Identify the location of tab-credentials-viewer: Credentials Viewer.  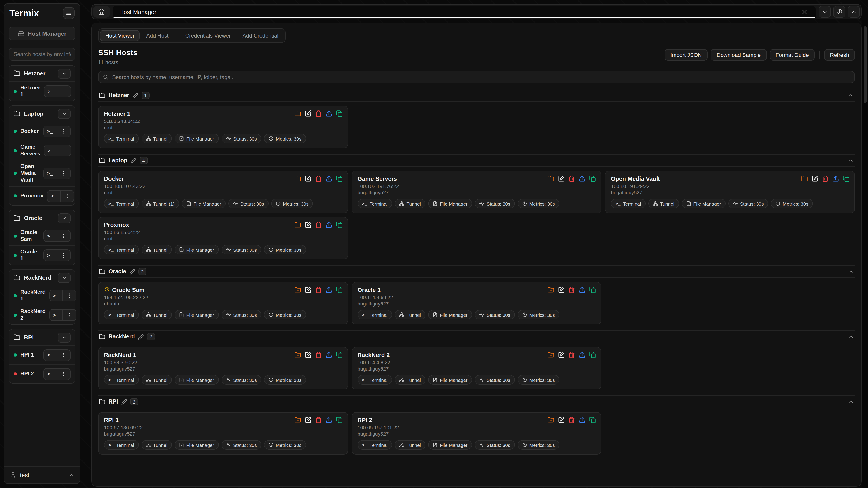
(208, 36).